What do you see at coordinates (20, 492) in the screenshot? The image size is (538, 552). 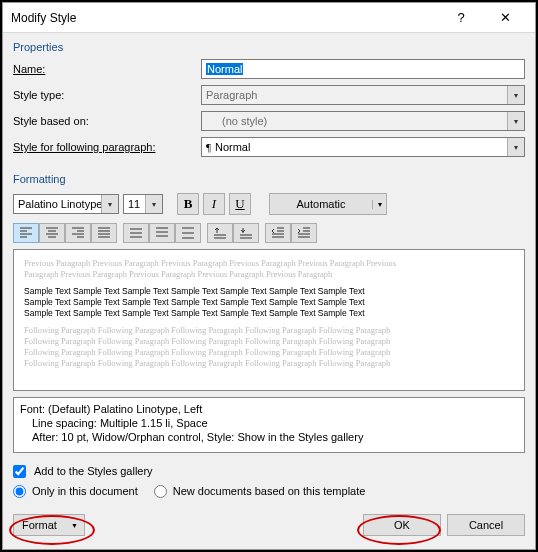 I see `only-document-radio` at bounding box center [20, 492].